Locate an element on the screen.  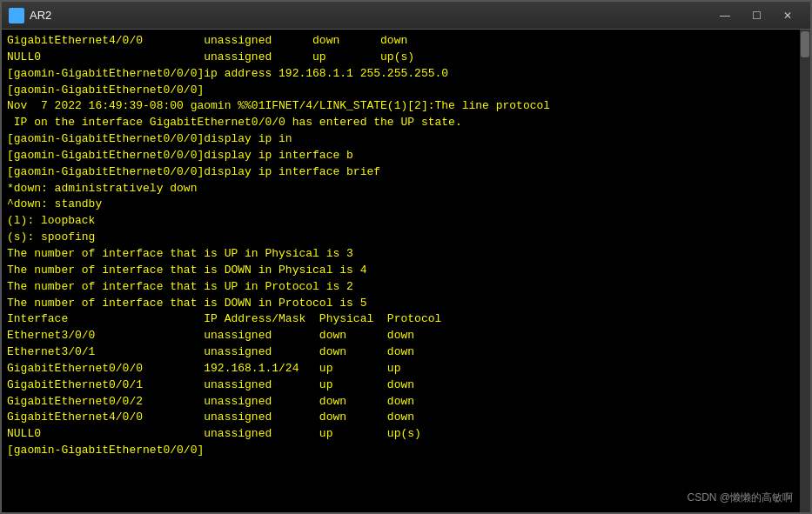
terminal-line: ^down: standby is located at coordinates (406, 205).